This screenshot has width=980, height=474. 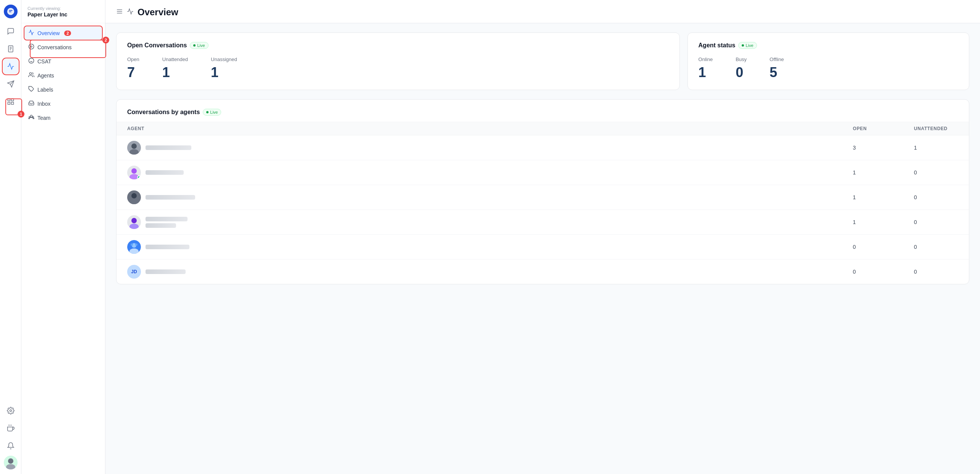 What do you see at coordinates (828, 61) in the screenshot?
I see `agent-status-card: Agent status Live Online 1 Busy 0` at bounding box center [828, 61].